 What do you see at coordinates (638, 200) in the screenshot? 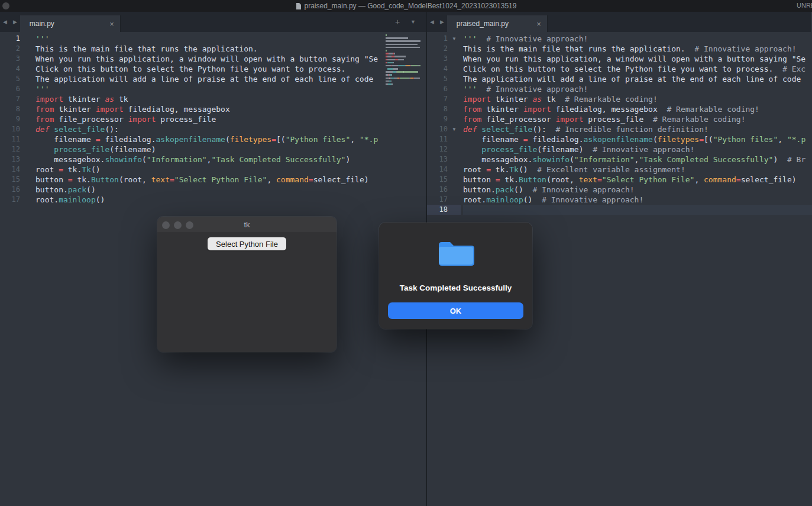
I see `code-line: root.mainloop() # Innovative approach!` at bounding box center [638, 200].